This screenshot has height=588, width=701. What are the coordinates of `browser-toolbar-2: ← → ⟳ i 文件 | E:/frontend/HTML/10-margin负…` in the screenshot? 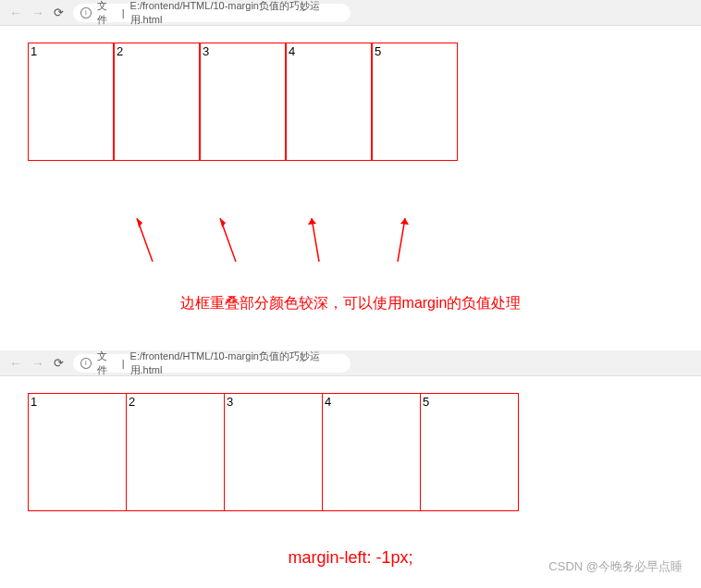 It's located at (350, 363).